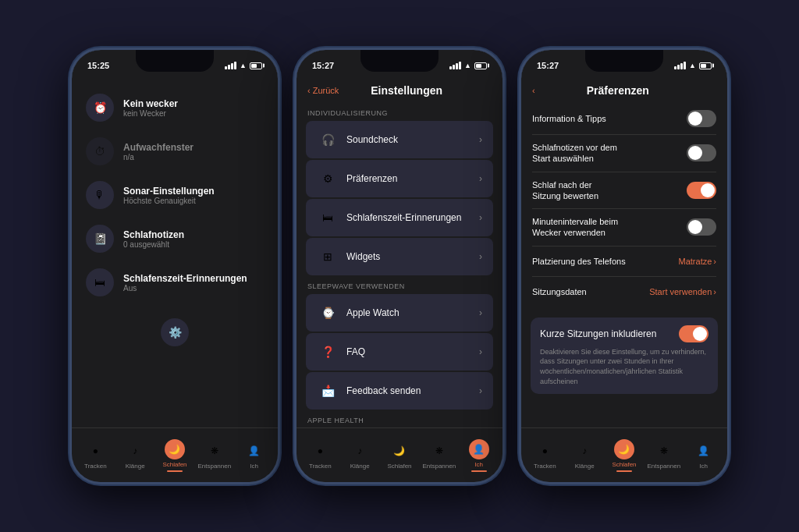 This screenshot has height=532, width=799. Describe the element at coordinates (694, 334) in the screenshot. I see `toggle-kurze` at that location.